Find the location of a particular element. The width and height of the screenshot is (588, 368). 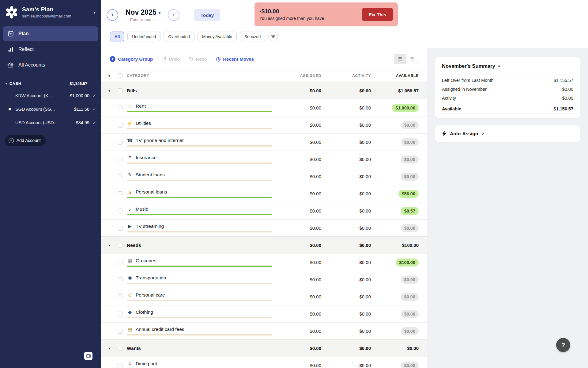

summary-header: November's Summary ▾ is located at coordinates (508, 69).